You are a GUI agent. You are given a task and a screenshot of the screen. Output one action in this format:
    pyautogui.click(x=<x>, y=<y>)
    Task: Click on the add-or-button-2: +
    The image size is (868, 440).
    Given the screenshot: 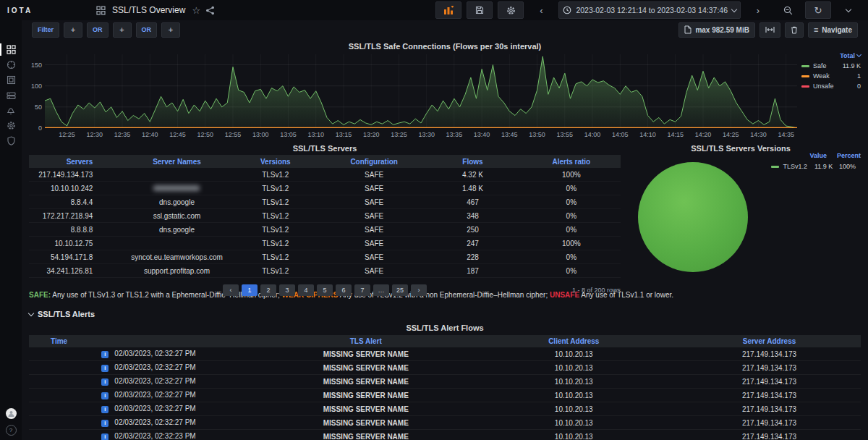 What is the action you would take?
    pyautogui.click(x=171, y=30)
    